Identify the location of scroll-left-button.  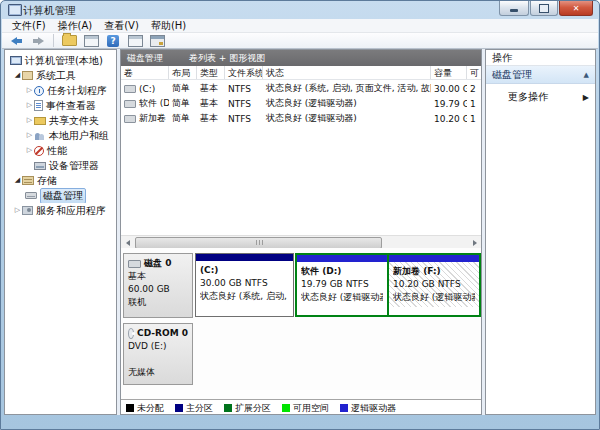
(128, 242).